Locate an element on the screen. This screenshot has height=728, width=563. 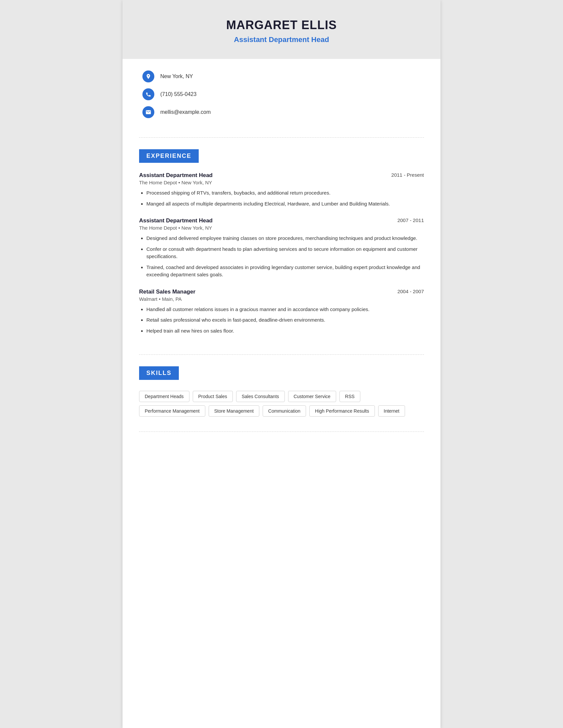
skill-tag: Department Heads is located at coordinates (164, 396).